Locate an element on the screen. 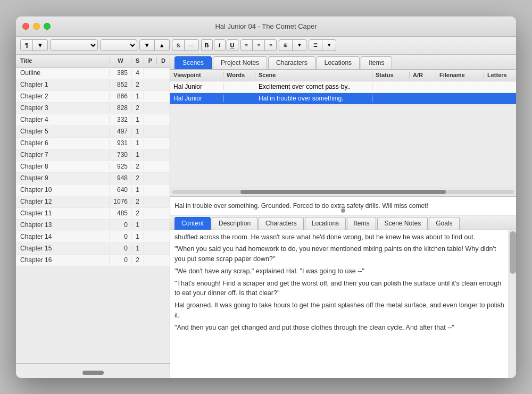 The width and height of the screenshot is (532, 394). scene-row: Hal Junior Excitement over comet pass-by… is located at coordinates (343, 87).